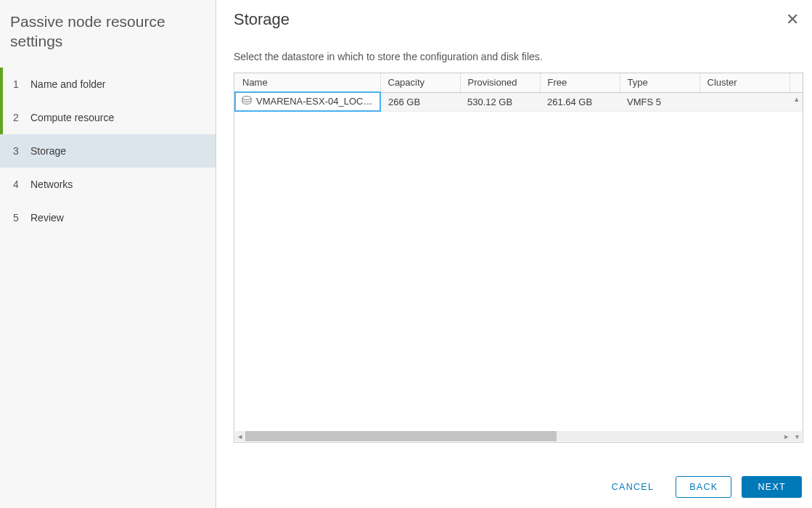 This screenshot has width=812, height=508. What do you see at coordinates (580, 83) in the screenshot?
I see `col-header-free: Free` at bounding box center [580, 83].